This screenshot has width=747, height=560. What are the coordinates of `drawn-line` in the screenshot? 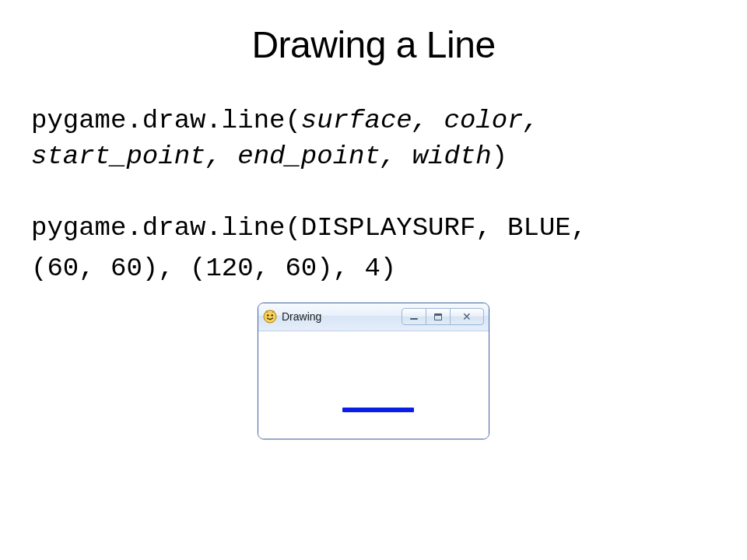 It's located at (378, 410).